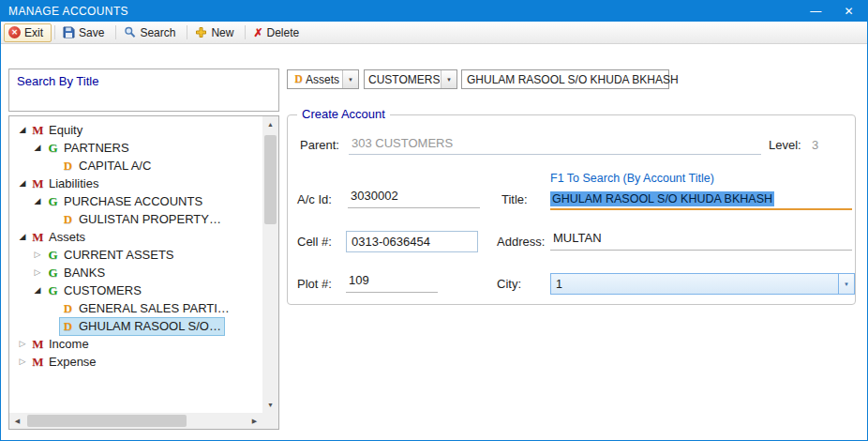  Describe the element at coordinates (277, 33) in the screenshot. I see `delete-button: ✗ Delete` at that location.